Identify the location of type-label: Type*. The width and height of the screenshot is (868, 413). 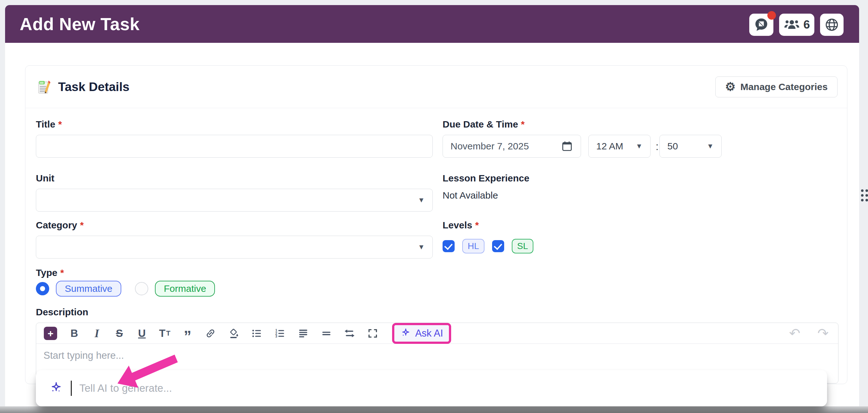
(50, 273).